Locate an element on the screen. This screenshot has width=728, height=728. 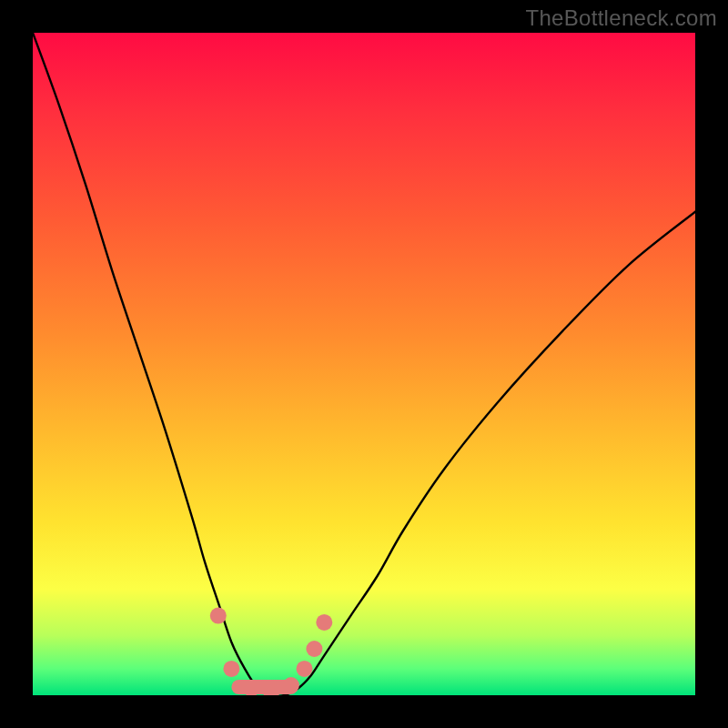
curve-bottom-bar is located at coordinates (264, 687).